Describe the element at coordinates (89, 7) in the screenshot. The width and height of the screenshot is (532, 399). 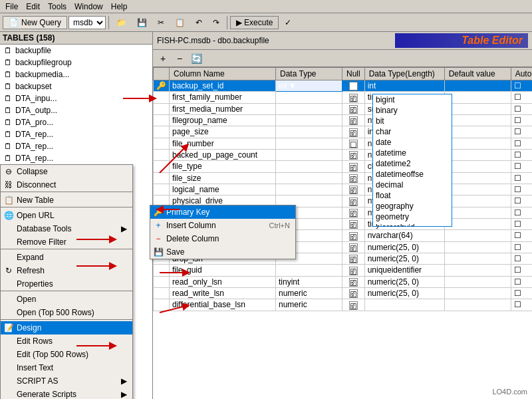
I see `menu-window: Window` at that location.